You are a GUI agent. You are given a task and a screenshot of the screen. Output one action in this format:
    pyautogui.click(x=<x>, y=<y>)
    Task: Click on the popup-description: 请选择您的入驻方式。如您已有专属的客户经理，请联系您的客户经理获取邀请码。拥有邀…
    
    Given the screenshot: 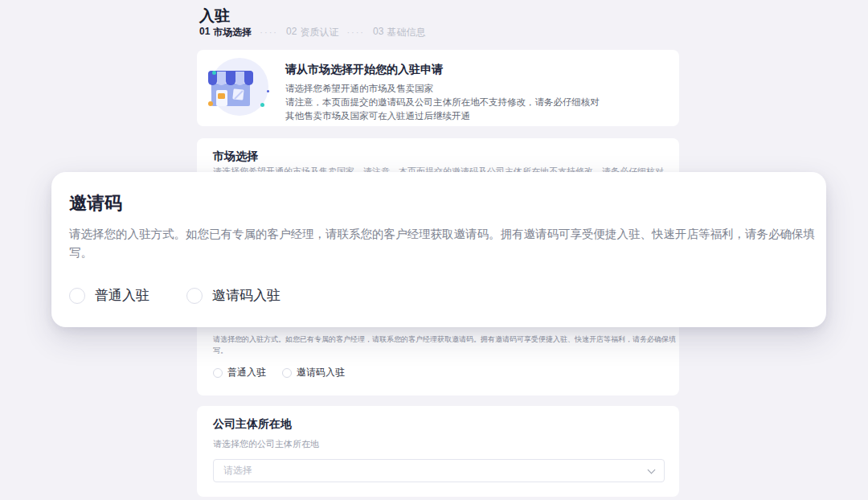 What is the action you would take?
    pyautogui.click(x=444, y=244)
    